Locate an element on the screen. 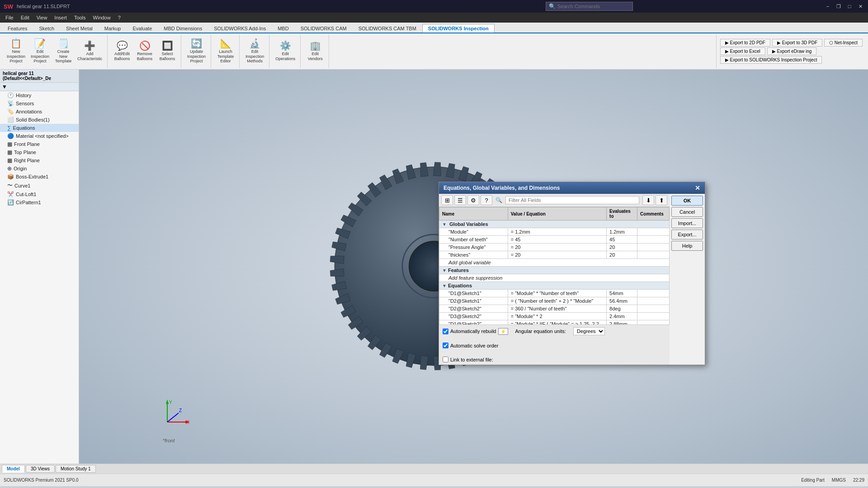 Image resolution: width=868 pixels, height=488 pixels. sidebar-item-solid-bodies: ⬜ Solid Bodies(1) is located at coordinates (39, 120).